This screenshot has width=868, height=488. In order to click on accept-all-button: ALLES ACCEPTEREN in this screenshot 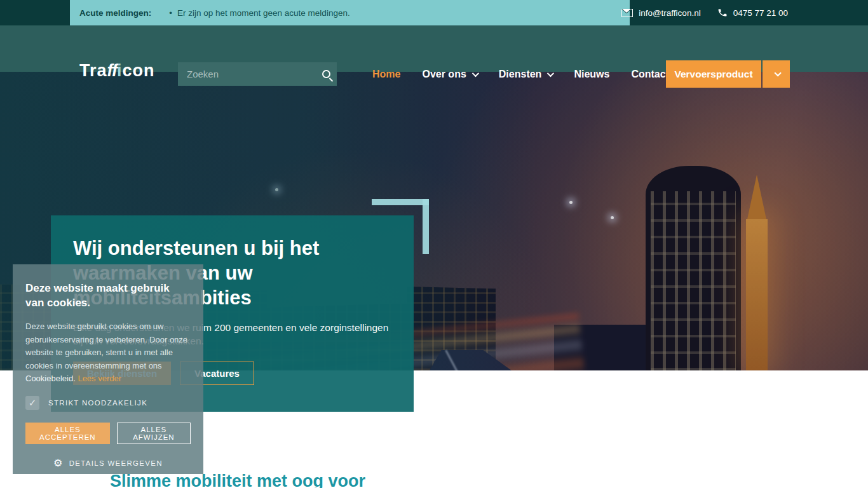, I will do `click(67, 433)`.